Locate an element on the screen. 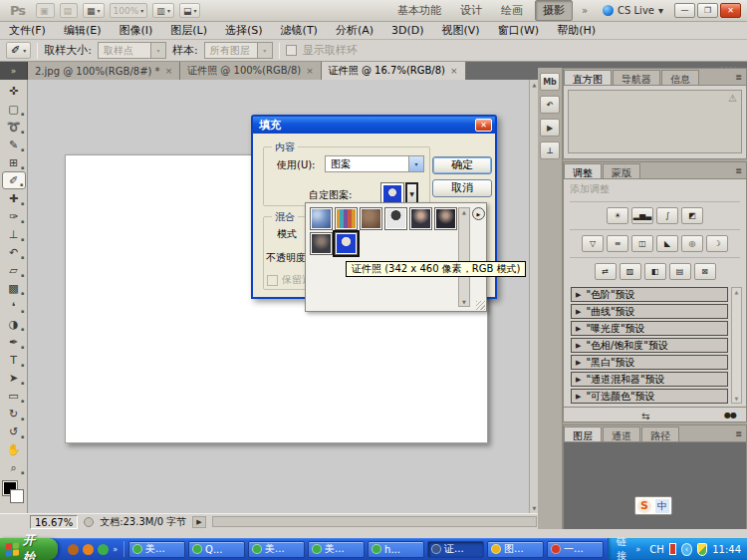  workspace-button: 绘画 is located at coordinates (512, 10).